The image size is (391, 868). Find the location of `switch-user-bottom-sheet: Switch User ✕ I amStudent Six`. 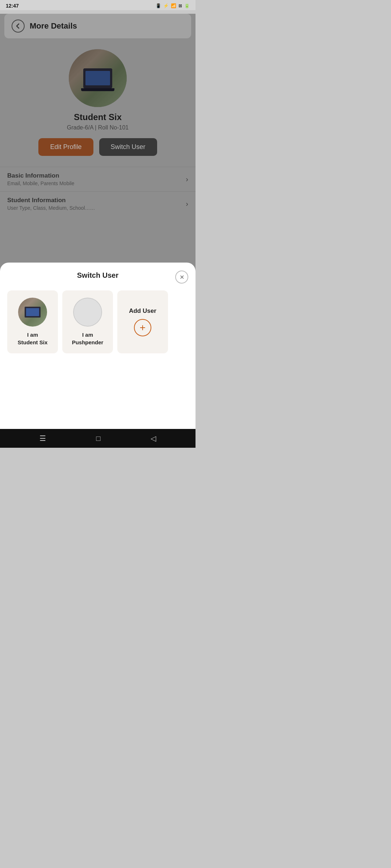

switch-user-bottom-sheet: Switch User ✕ I amStudent Six is located at coordinates (98, 346).